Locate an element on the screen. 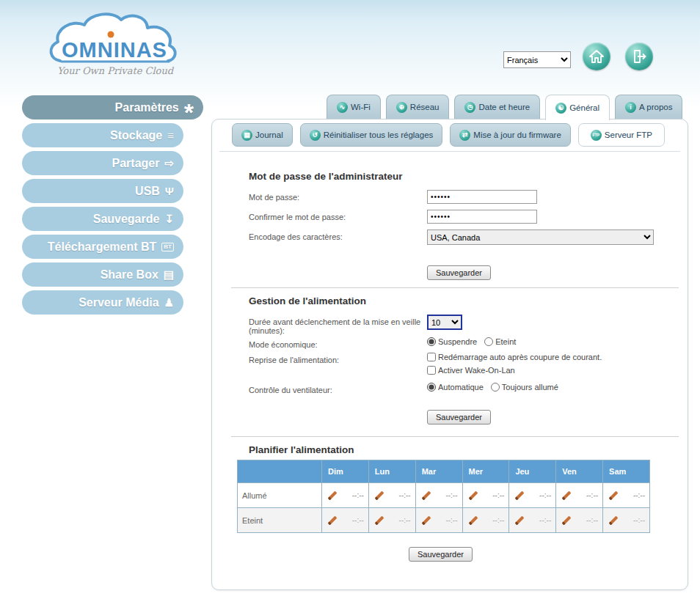 The width and height of the screenshot is (700, 599). encoding-select: USA, Canada is located at coordinates (540, 238).